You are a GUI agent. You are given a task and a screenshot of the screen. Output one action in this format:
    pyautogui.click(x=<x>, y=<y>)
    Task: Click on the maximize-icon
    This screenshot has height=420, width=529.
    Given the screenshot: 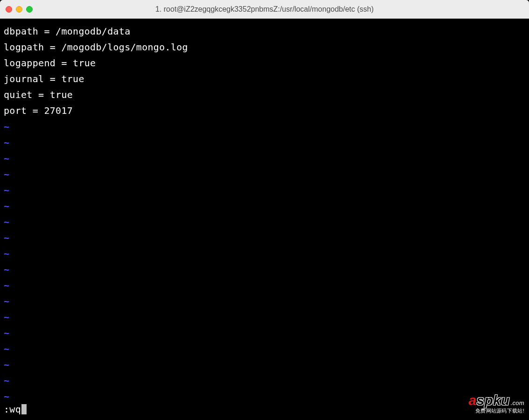 What is the action you would take?
    pyautogui.click(x=29, y=9)
    